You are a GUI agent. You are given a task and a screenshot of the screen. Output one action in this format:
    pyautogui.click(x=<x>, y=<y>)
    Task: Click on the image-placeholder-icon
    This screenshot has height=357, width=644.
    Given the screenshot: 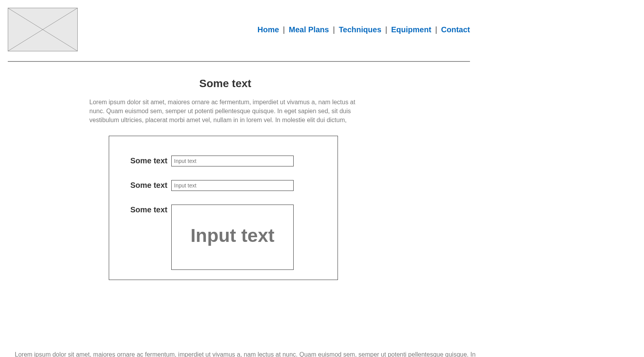 What is the action you would take?
    pyautogui.click(x=43, y=30)
    